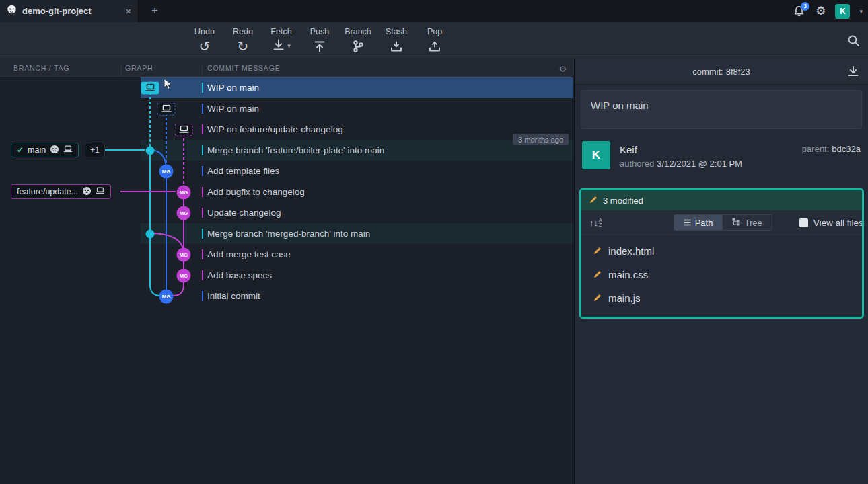 The height and width of the screenshot is (484, 868). What do you see at coordinates (61, 192) in the screenshot?
I see `branch-label-feature: feature/update...` at bounding box center [61, 192].